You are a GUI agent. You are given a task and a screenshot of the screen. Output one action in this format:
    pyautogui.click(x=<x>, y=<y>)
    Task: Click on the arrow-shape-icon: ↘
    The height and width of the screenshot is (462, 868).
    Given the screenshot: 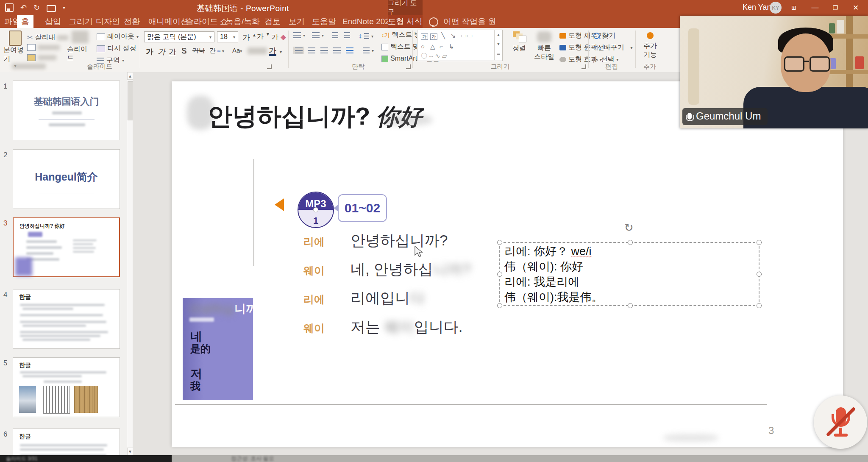 What is the action you would take?
    pyautogui.click(x=453, y=36)
    